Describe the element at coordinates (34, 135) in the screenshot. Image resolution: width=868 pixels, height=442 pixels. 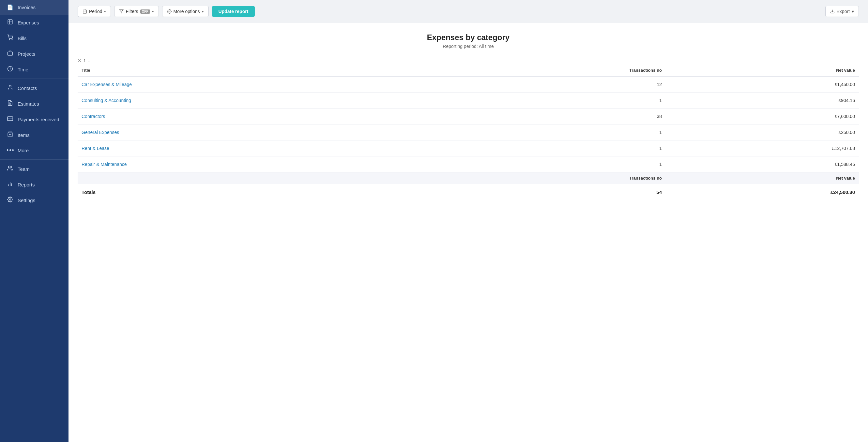
I see `sidebar-item-items: Items` at that location.